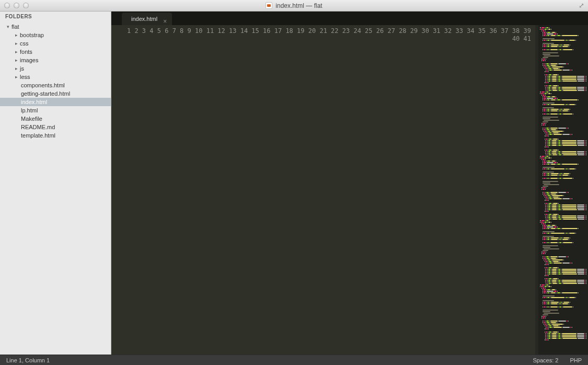 Image resolution: width=588 pixels, height=365 pixels. Describe the element at coordinates (147, 19) in the screenshot. I see `tab-index-html: index.html ×` at that location.